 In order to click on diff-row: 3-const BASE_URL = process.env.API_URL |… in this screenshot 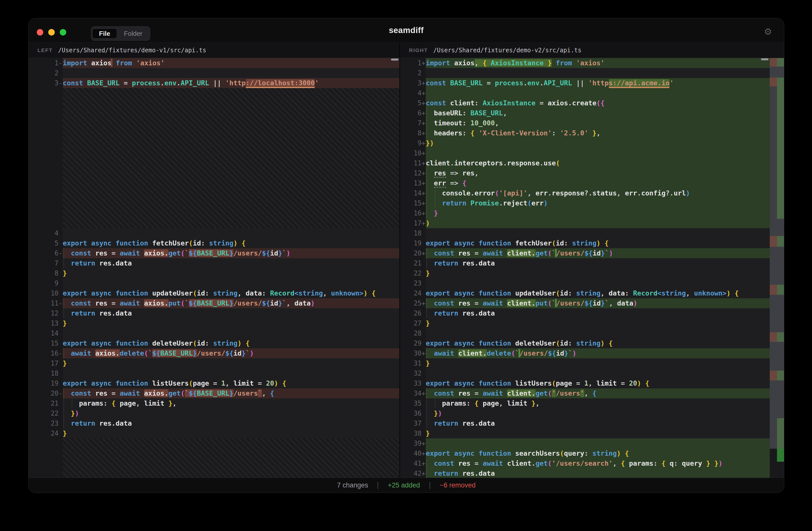, I will do `click(214, 83)`.